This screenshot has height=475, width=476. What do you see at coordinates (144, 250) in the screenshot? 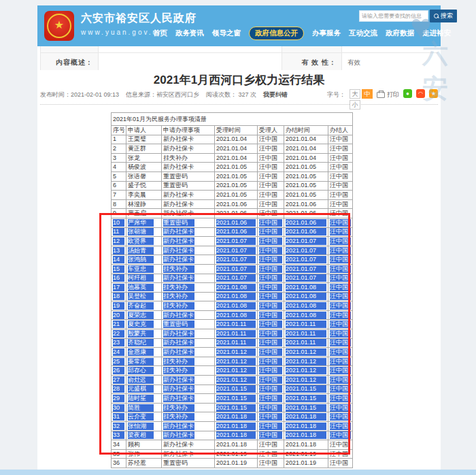
I see `table-cell: 汤始青` at bounding box center [144, 250].